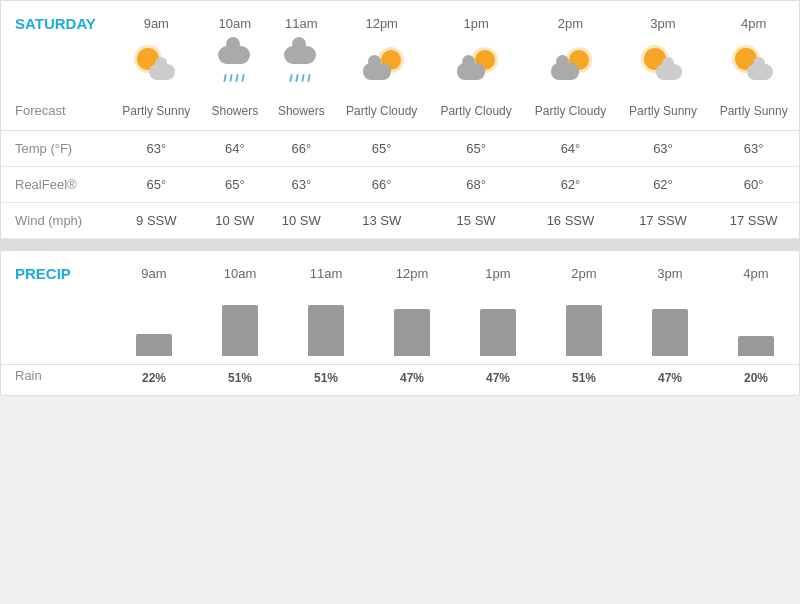  Describe the element at coordinates (400, 66) in the screenshot. I see `icon-row` at that location.